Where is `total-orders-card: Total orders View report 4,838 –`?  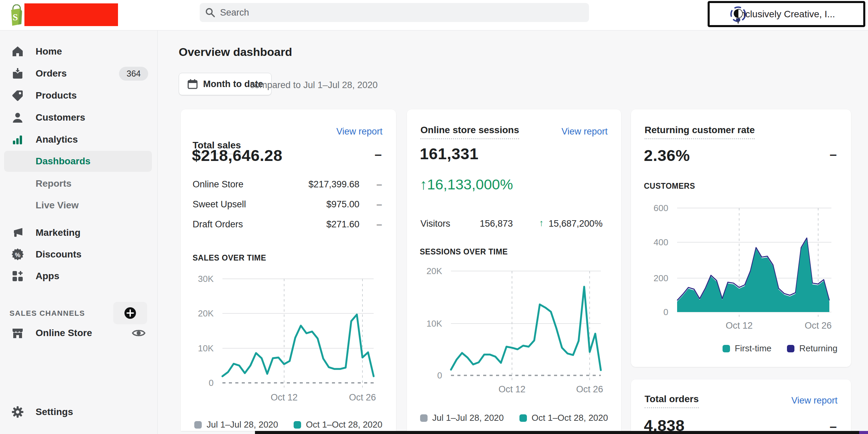
total-orders-card: Total orders View report 4,838 – is located at coordinates (741, 407).